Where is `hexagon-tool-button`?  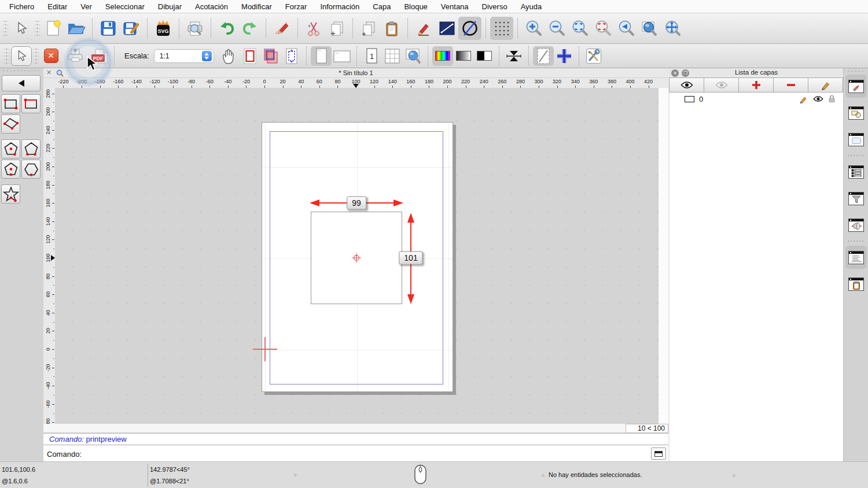
hexagon-tool-button is located at coordinates (31, 169).